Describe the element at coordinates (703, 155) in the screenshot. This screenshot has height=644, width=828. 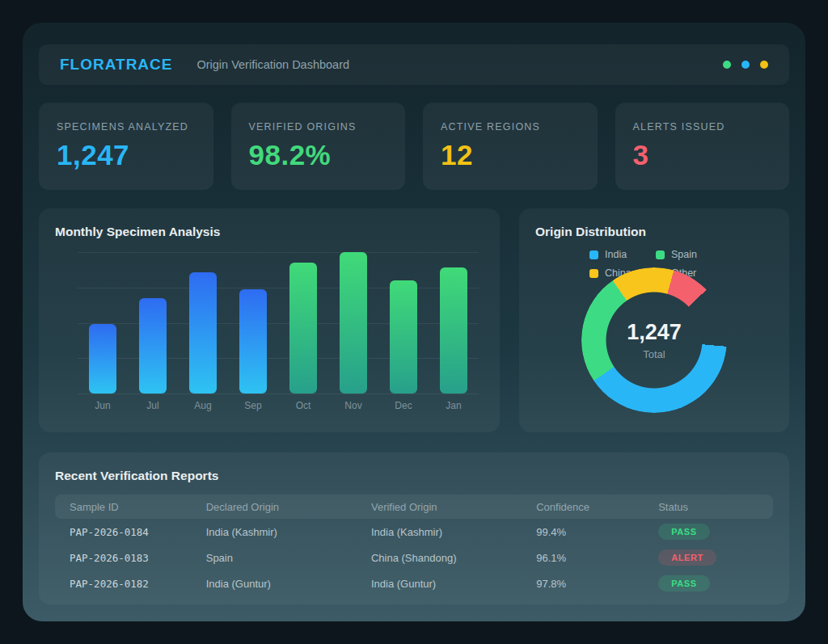
I see `stat-value: 3` at that location.